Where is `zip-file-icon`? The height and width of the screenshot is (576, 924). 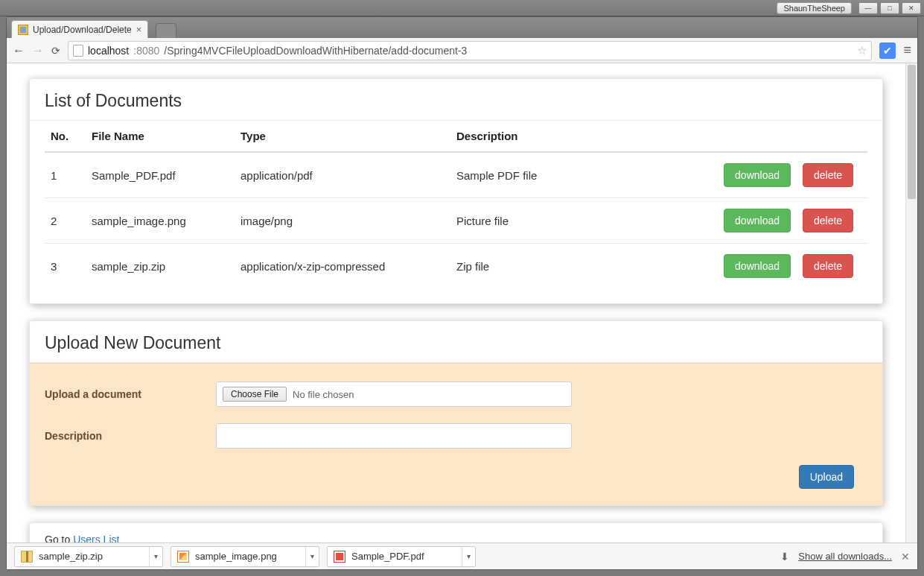
zip-file-icon is located at coordinates (27, 557).